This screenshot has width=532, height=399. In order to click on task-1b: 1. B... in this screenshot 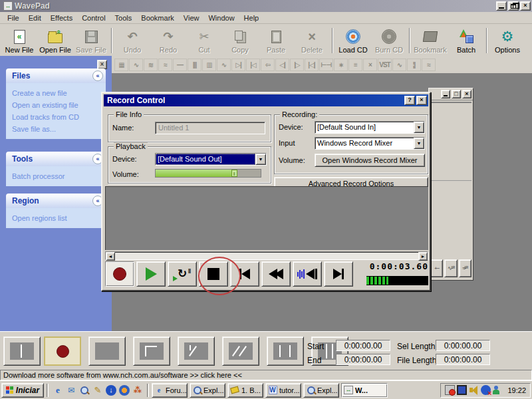, I will do `click(245, 390)`.